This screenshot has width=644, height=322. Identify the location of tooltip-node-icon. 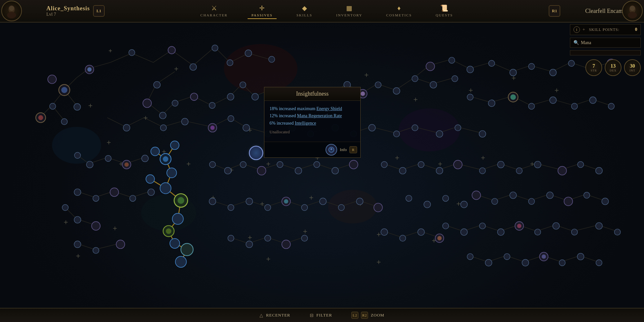
(331, 150).